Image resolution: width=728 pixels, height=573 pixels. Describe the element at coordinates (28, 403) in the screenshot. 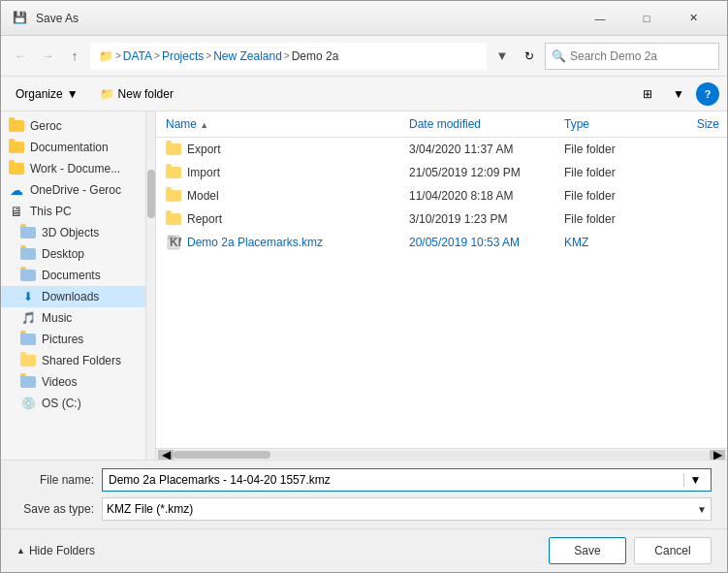

I see `osc-icon: 💿` at that location.